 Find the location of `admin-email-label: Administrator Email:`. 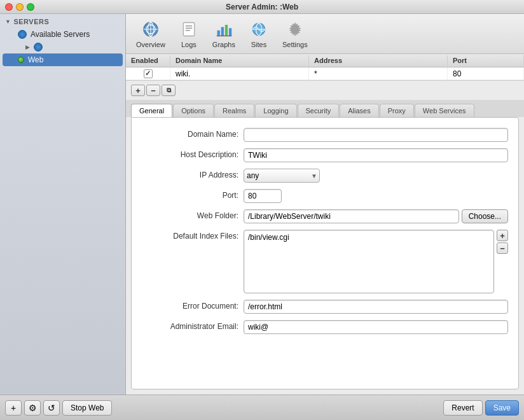

admin-email-label: Administrator Email: is located at coordinates (193, 326).